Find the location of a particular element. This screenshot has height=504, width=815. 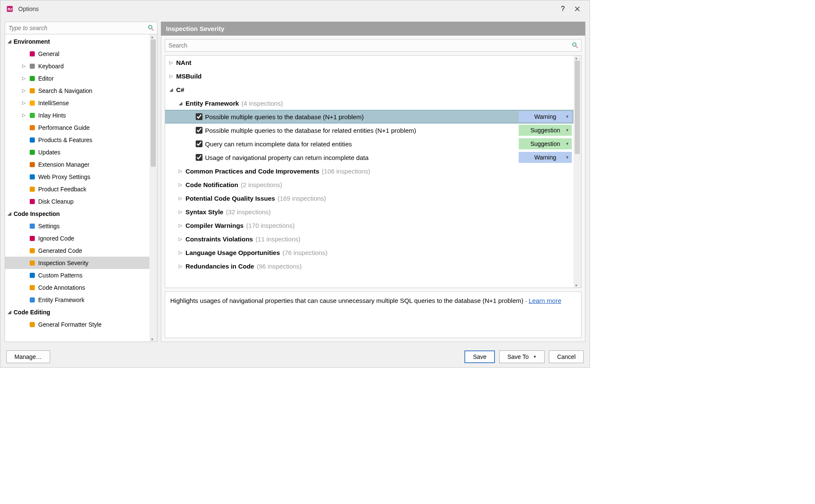

sidebar-item: Custom Patterns is located at coordinates (81, 275).